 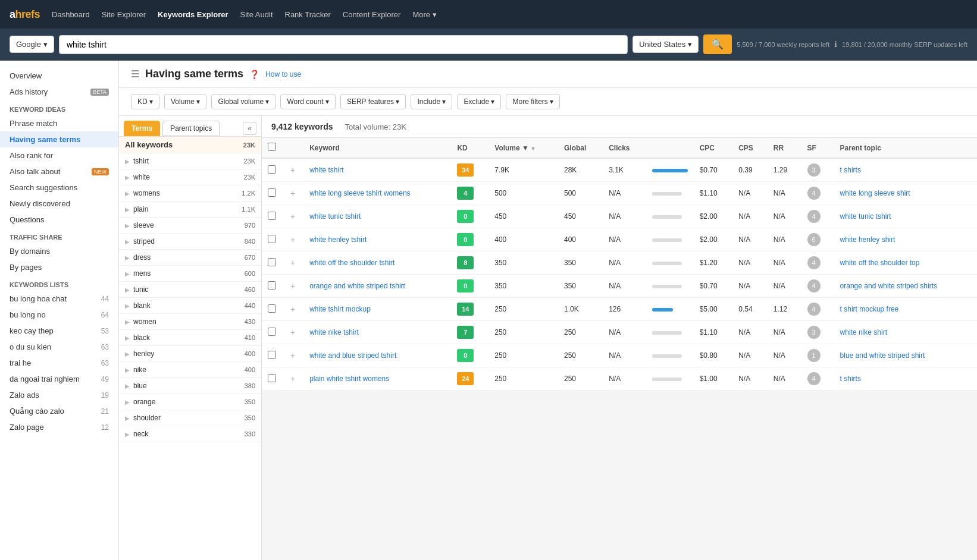 I want to click on sidebar-item-ads-history: Ads history BETA, so click(x=60, y=92).